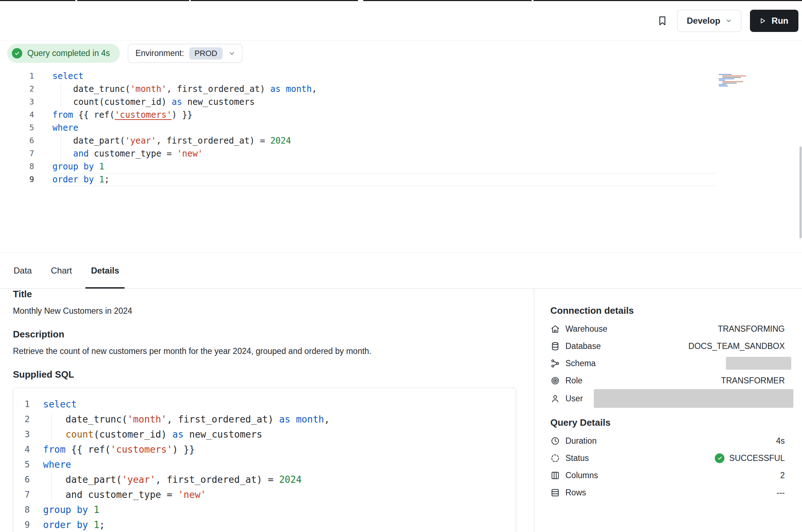 This screenshot has width=802, height=532. I want to click on query-status-pill: Query completed in 4s, so click(64, 53).